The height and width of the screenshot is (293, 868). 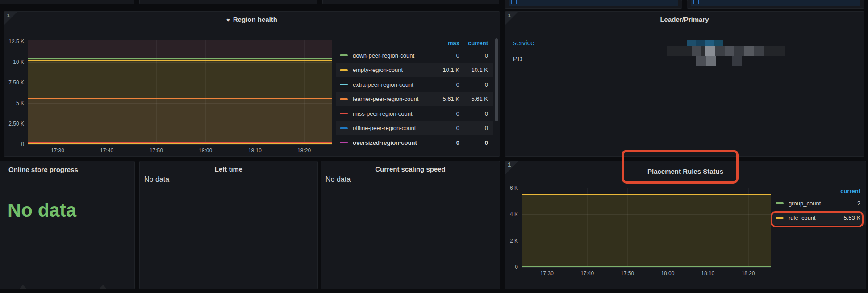 I want to click on panel-title-online-store-progress: Online store progress, so click(x=43, y=170).